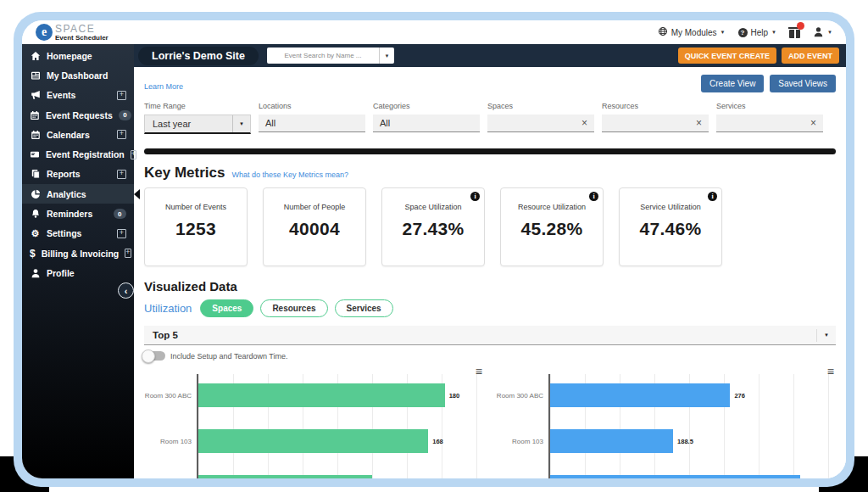  Describe the element at coordinates (78, 273) in the screenshot. I see `sidebar-item-profile: Profile` at that location.